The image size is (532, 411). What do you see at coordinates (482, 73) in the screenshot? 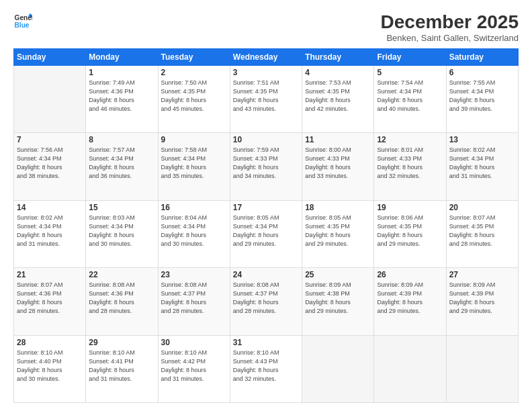
I see `day-number: 6` at bounding box center [482, 73].